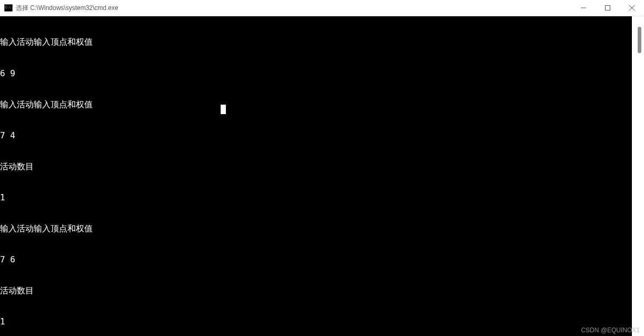 Image resolution: width=644 pixels, height=336 pixels. Describe the element at coordinates (610, 330) in the screenshot. I see `watermark-text: CSDN @EQUINOX1` at that location.